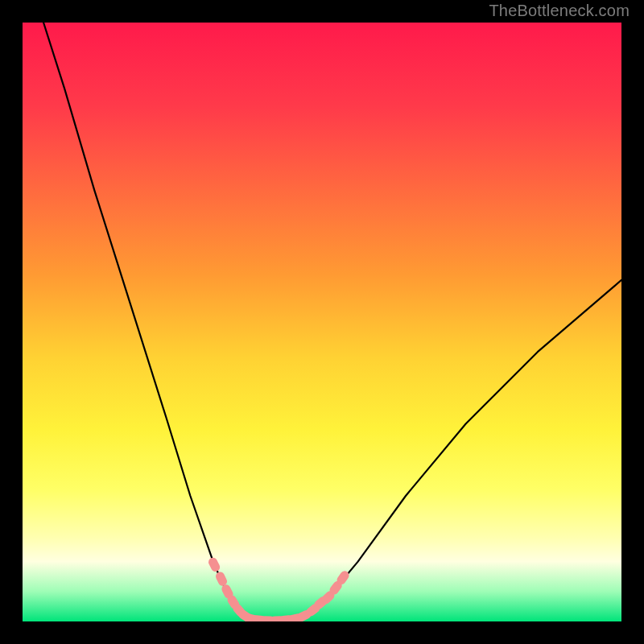  What do you see at coordinates (279, 589) in the screenshot?
I see `marker-group` at bounding box center [279, 589].